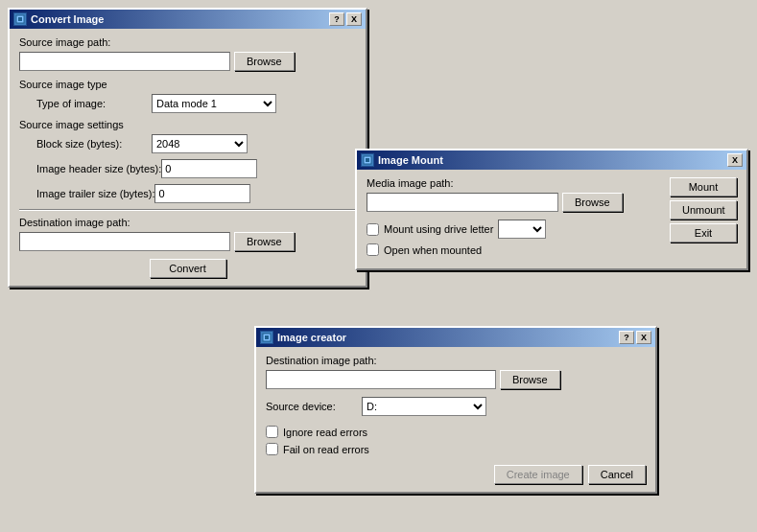  Describe the element at coordinates (325, 432) in the screenshot. I see `ignore-read-errors-label: Ignore read errors` at that location.